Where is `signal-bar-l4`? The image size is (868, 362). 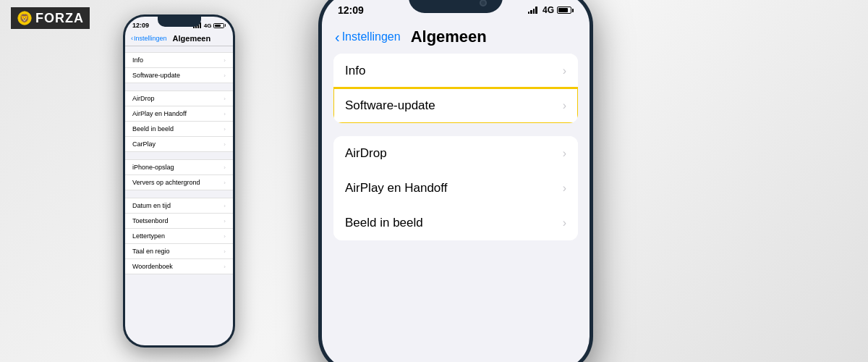 signal-bar-l4 is located at coordinates (537, 10).